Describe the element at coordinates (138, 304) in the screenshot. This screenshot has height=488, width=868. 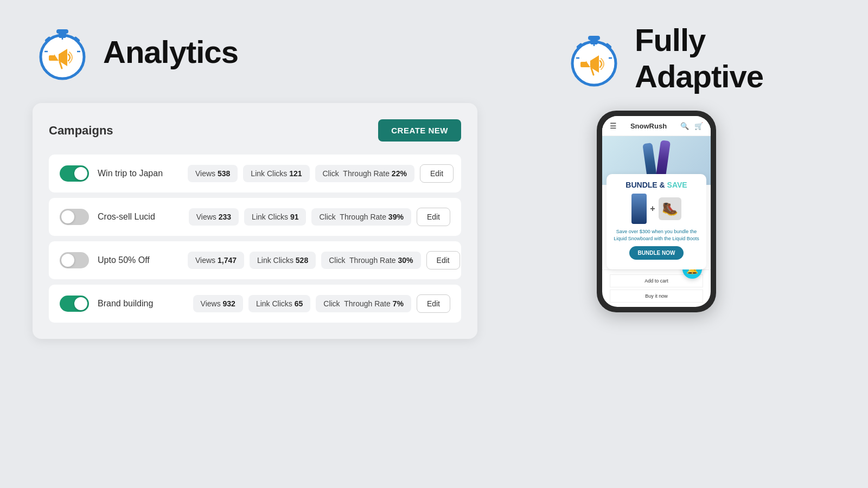
I see `campaign-name-4: Brand building` at that location.